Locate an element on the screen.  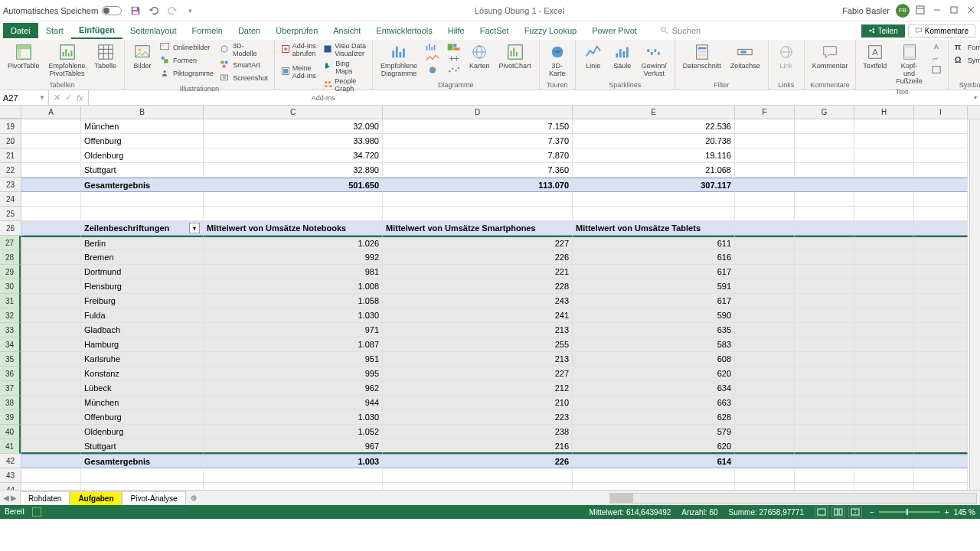
accept-formula-icon: ✓ is located at coordinates (69, 98).